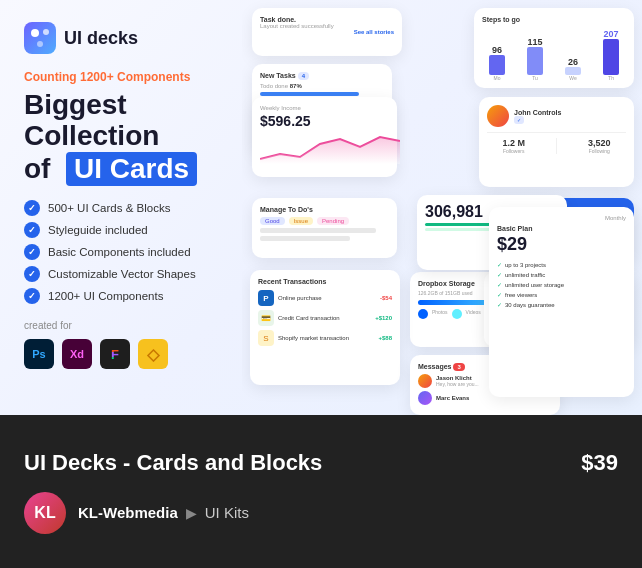 This screenshot has width=642, height=568. I want to click on author-name: KL-Webmedia, so click(128, 512).